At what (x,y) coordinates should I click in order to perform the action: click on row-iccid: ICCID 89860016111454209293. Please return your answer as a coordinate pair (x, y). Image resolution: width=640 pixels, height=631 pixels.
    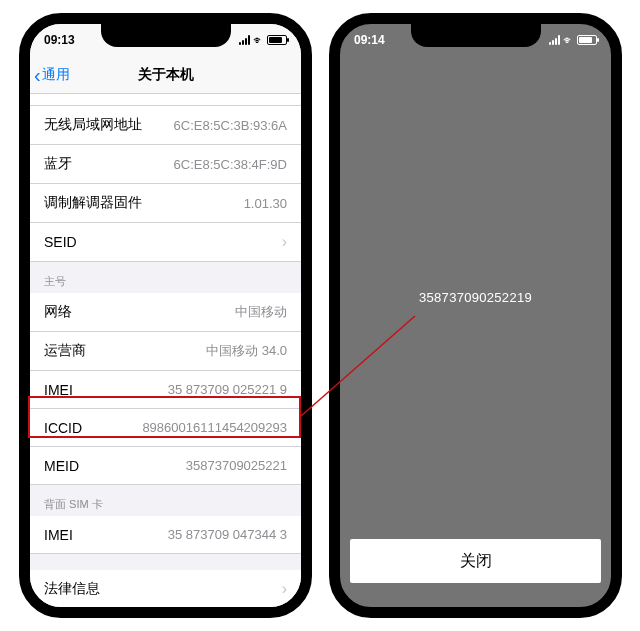
    Looking at the image, I should click on (166, 428).